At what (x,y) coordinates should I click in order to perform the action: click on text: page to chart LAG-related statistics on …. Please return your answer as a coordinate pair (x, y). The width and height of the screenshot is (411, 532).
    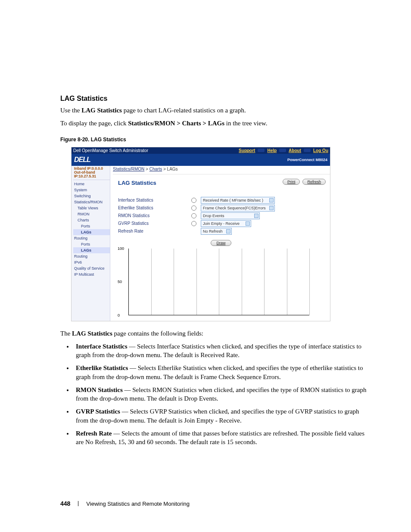
    Looking at the image, I should click on (184, 110).